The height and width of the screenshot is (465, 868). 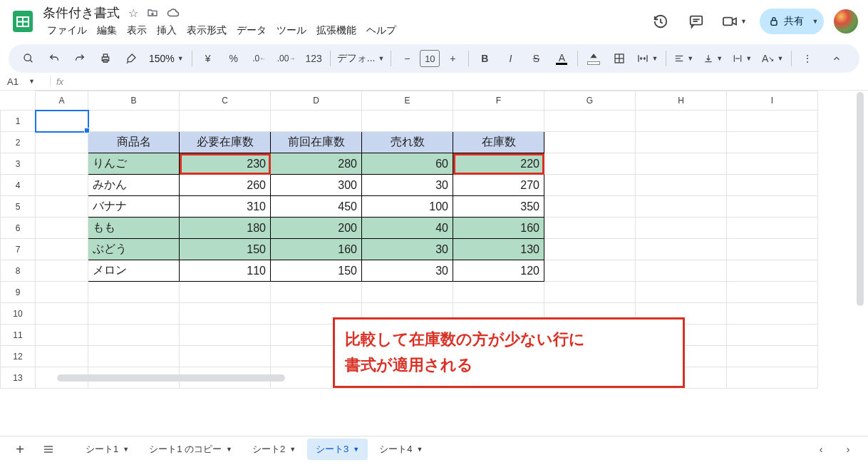 What do you see at coordinates (401, 449) in the screenshot?
I see `sheet-tab: シート4▼` at bounding box center [401, 449].